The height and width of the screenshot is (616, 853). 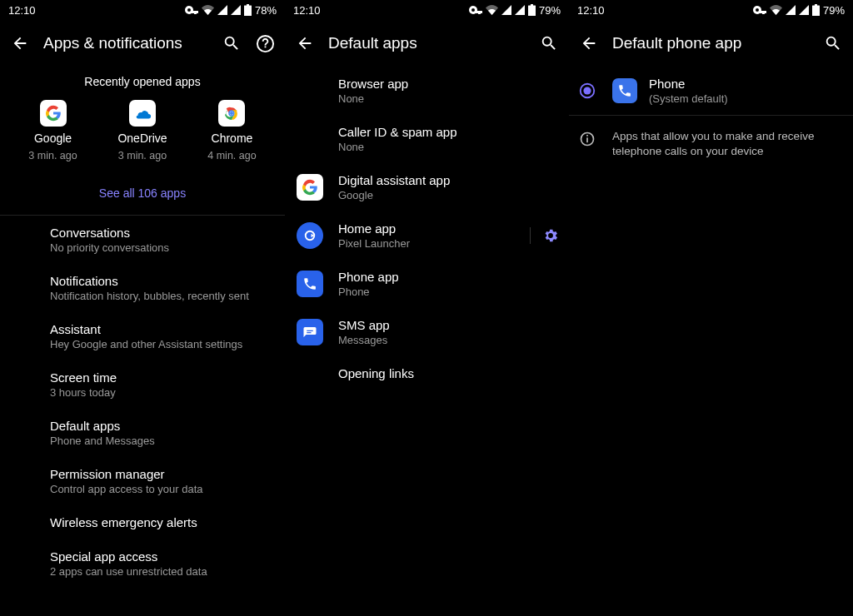 I want to click on item-title: Phone app, so click(x=448, y=276).